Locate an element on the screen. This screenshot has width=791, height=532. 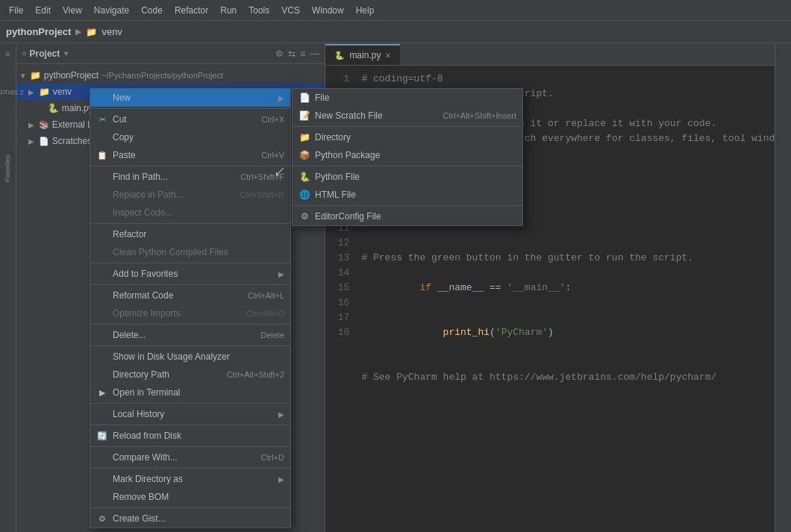
sub-htmlfile-label: HTML File is located at coordinates (416, 195).